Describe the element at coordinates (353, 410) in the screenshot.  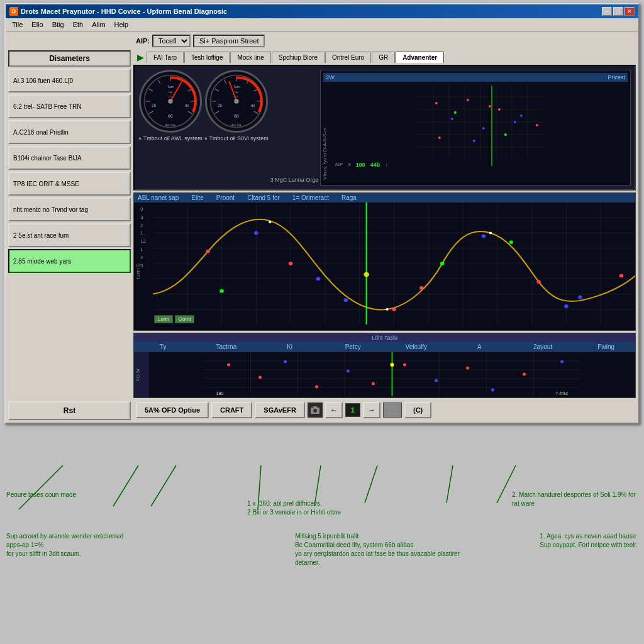
I see `nav-counter: 1` at that location.